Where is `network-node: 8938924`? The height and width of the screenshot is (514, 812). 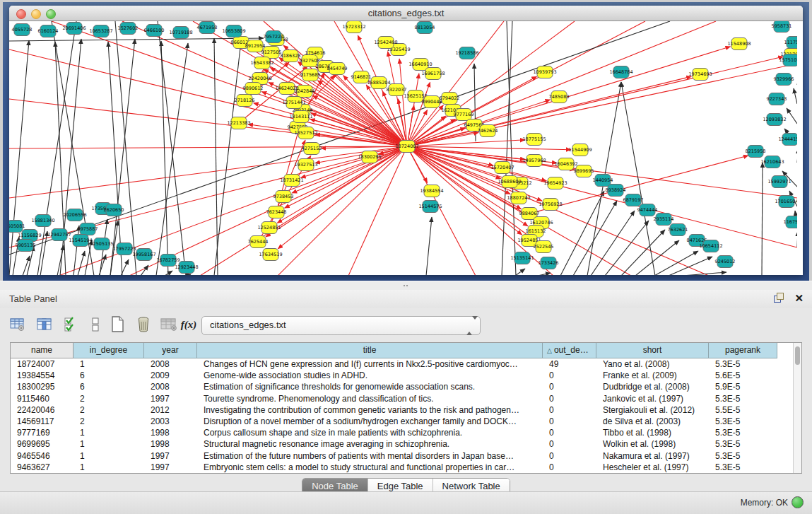
network-node: 8938924 is located at coordinates (616, 191).